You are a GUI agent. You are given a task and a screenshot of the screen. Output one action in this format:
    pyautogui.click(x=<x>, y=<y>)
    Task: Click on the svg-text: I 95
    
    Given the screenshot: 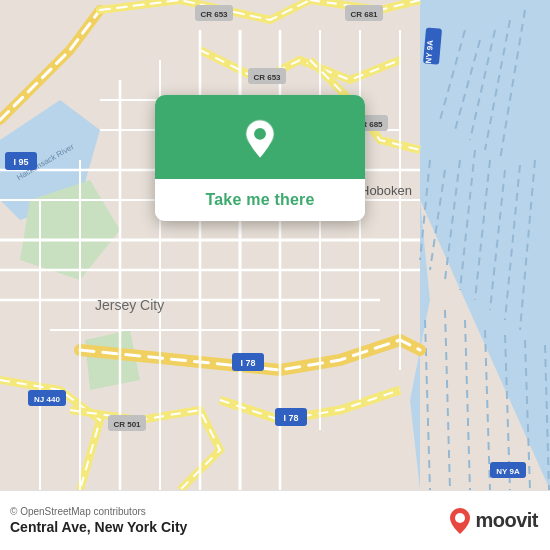 What is the action you would take?
    pyautogui.click(x=20, y=162)
    